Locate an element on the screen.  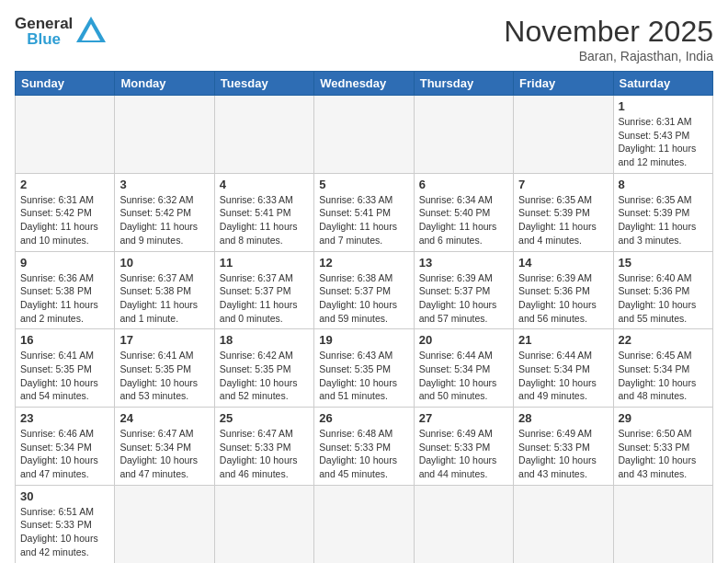
week-row-6: 30Sunrise: 6:51 AMSunset: 5:33 PMDayligh… is located at coordinates (364, 524).